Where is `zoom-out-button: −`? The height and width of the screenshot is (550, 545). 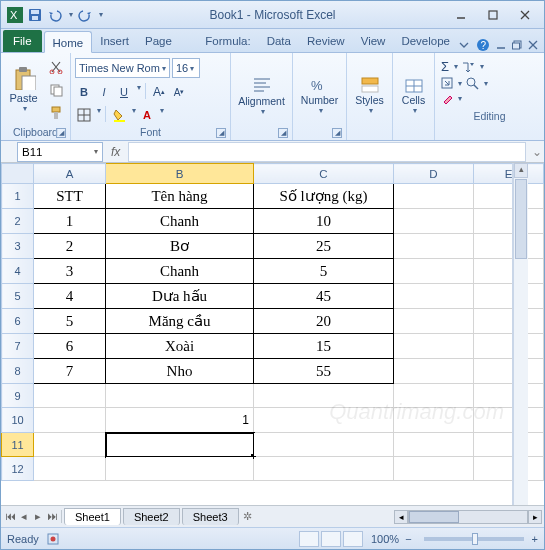
zoom-out-button: − is located at coordinates (408, 539).